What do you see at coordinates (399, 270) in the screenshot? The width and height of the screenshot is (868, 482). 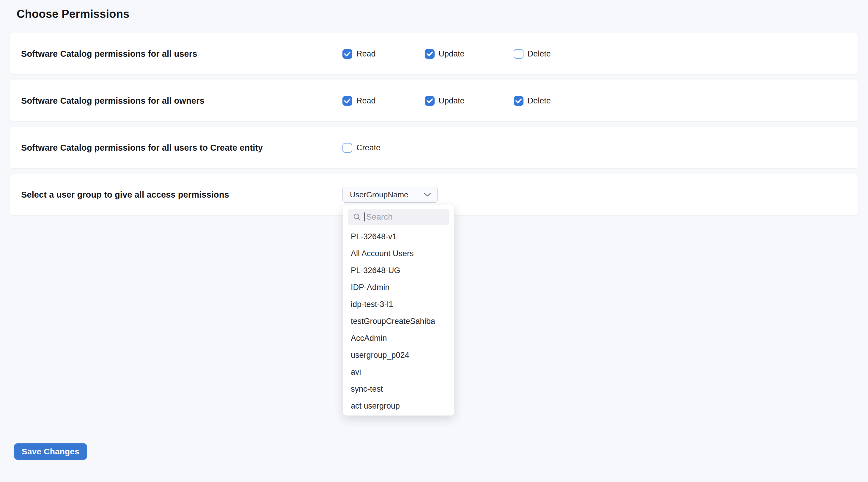 I see `dropdown-option: PL-32648-UG` at bounding box center [399, 270].